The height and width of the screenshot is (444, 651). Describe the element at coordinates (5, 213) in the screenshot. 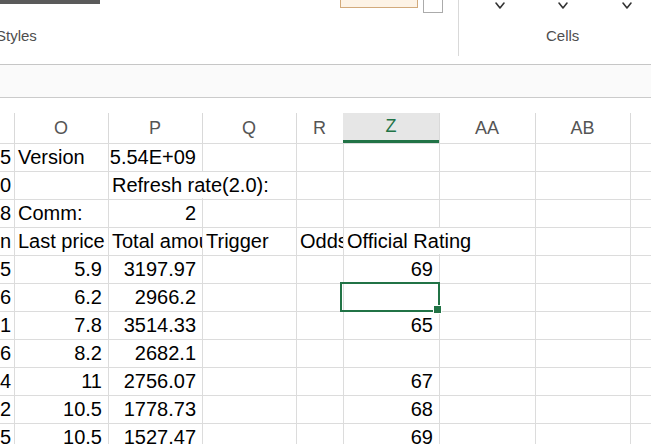

I see `cell-n: 8` at that location.